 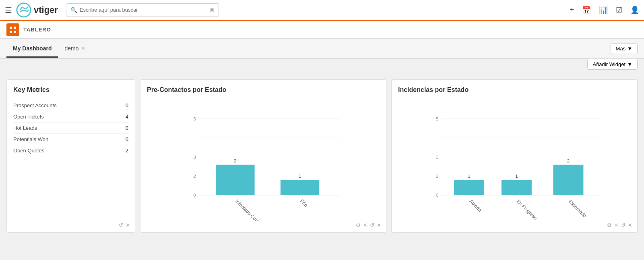 I want to click on list-item: Prospect Accounts 0, so click(x=71, y=106).